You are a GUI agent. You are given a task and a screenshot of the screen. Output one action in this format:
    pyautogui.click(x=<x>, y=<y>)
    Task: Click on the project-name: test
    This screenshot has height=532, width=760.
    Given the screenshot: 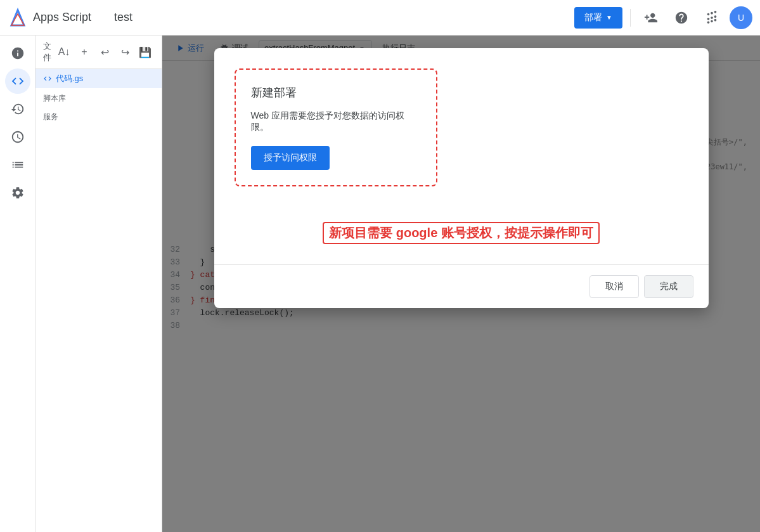 What is the action you would take?
    pyautogui.click(x=123, y=18)
    